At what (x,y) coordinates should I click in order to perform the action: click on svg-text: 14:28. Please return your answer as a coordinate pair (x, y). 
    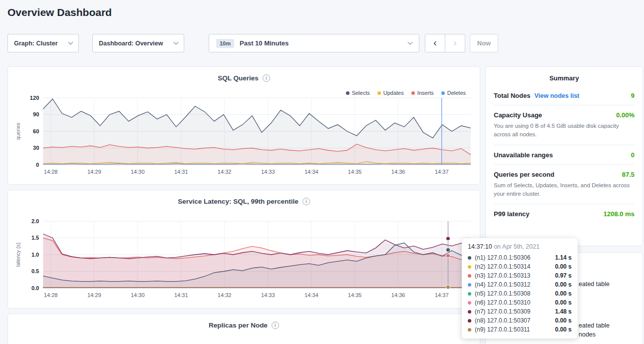
    Looking at the image, I should click on (51, 295).